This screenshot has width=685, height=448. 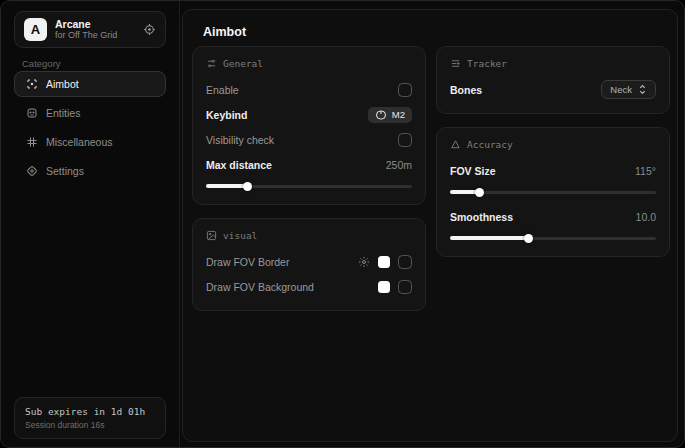 What do you see at coordinates (63, 113) in the screenshot?
I see `sidebar-item-label: Entities` at bounding box center [63, 113].